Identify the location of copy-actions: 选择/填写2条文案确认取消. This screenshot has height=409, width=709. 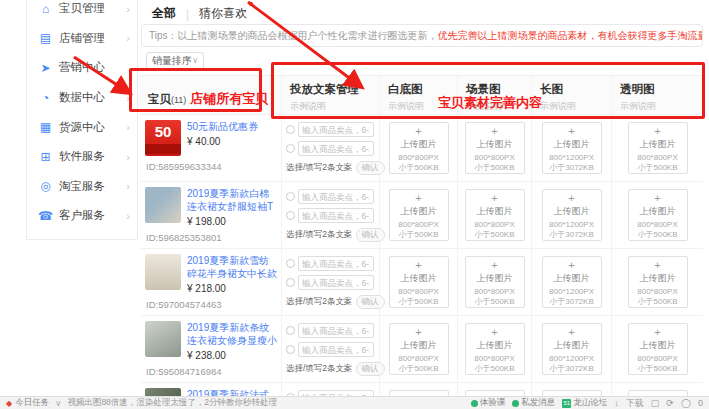
(330, 302).